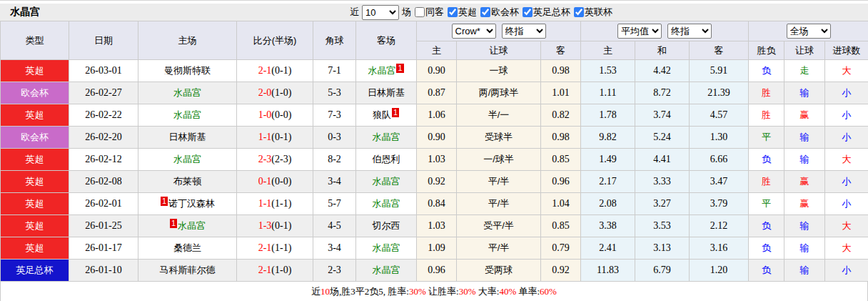 The image size is (868, 301). What do you see at coordinates (387, 226) in the screenshot?
I see `away-team-cell: 切尔西` at bounding box center [387, 226].